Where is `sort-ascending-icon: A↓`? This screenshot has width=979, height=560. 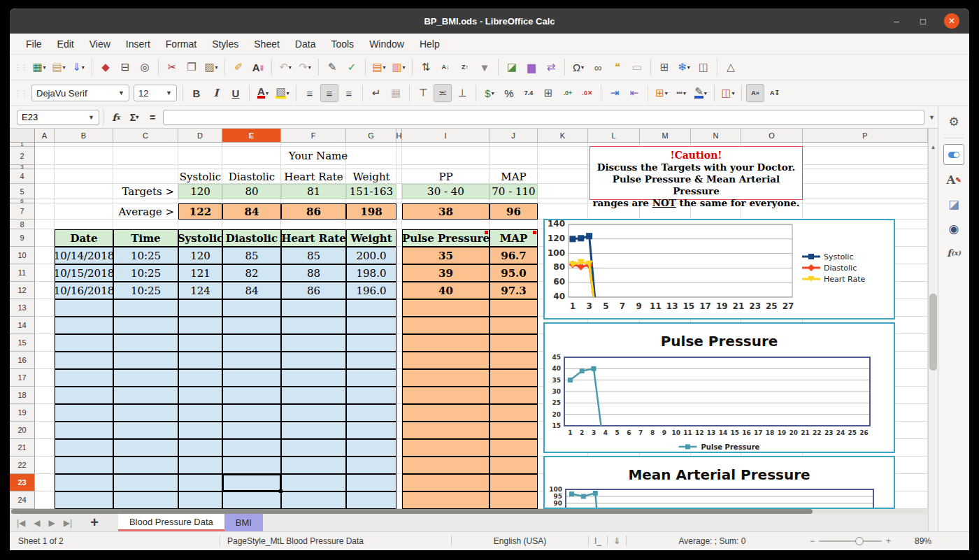
sort-ascending-icon: A↓ is located at coordinates (445, 67).